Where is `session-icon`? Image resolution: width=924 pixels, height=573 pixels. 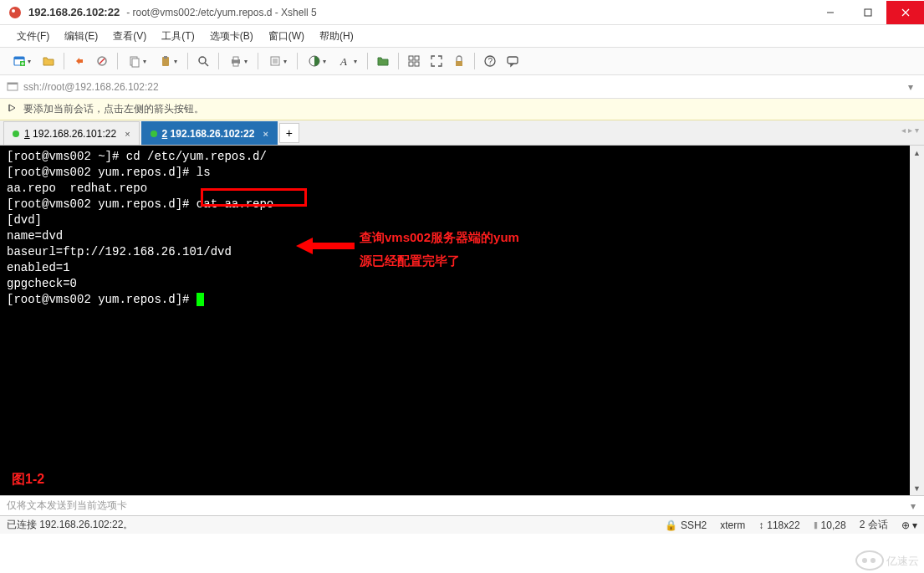 session-icon is located at coordinates (13, 87).